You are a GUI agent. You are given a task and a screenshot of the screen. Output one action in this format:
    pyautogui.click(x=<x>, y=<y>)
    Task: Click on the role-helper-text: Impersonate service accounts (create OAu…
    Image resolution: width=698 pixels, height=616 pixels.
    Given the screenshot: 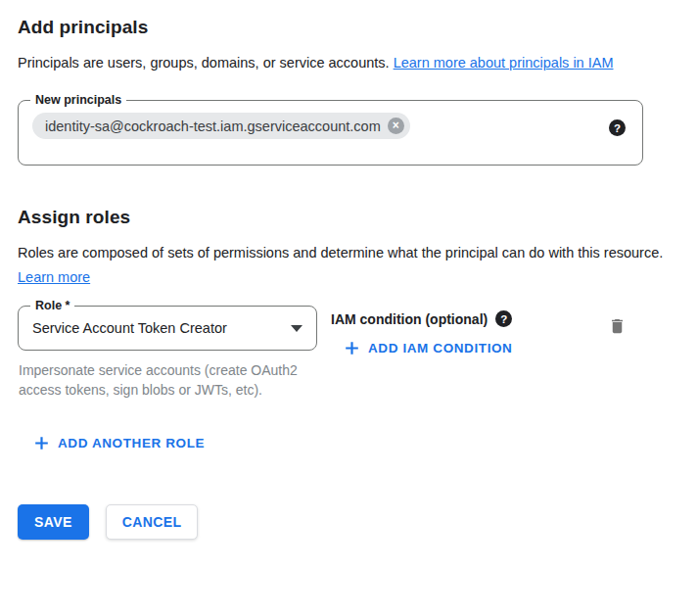 What is the action you would take?
    pyautogui.click(x=162, y=380)
    